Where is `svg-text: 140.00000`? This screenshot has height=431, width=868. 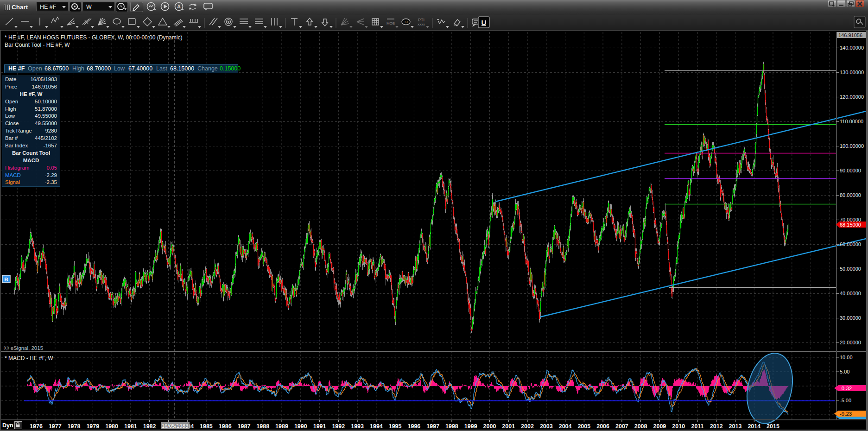
svg-text: 140.00000 is located at coordinates (852, 48).